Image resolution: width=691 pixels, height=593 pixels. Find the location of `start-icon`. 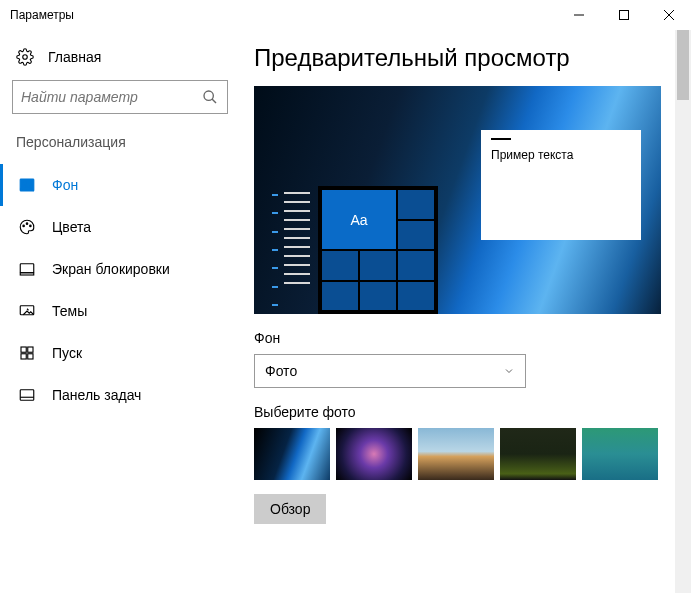

start-icon is located at coordinates (27, 353).